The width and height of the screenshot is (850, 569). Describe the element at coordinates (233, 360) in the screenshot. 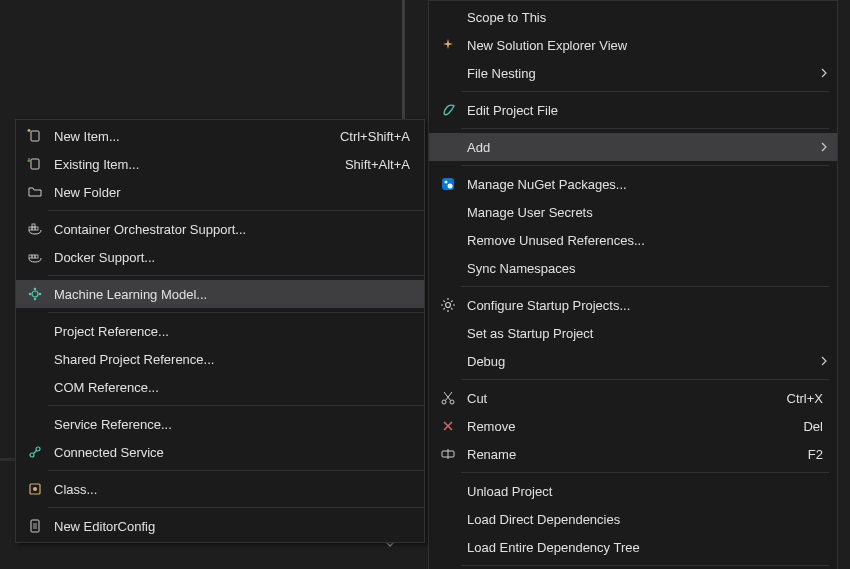

I see `menu-label: Shared Project Reference...` at that location.